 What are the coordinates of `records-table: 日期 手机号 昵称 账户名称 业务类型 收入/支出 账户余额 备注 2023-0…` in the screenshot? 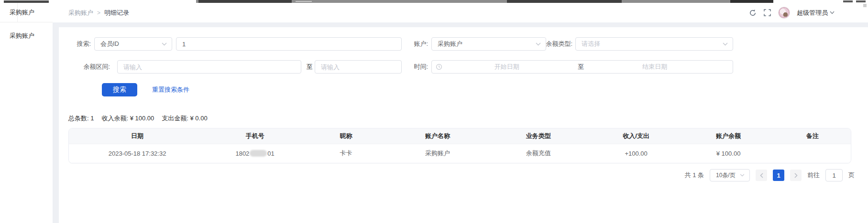 It's located at (460, 146).